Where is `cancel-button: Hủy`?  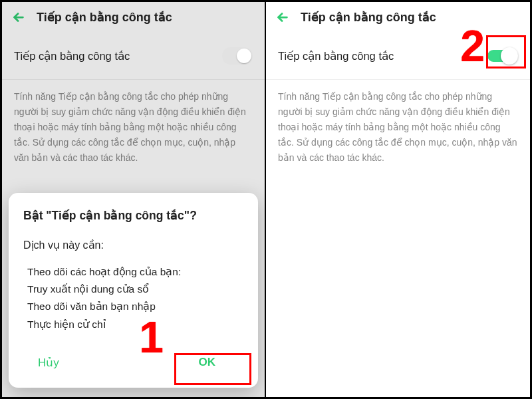
cancel-button: Hủy is located at coordinates (49, 363).